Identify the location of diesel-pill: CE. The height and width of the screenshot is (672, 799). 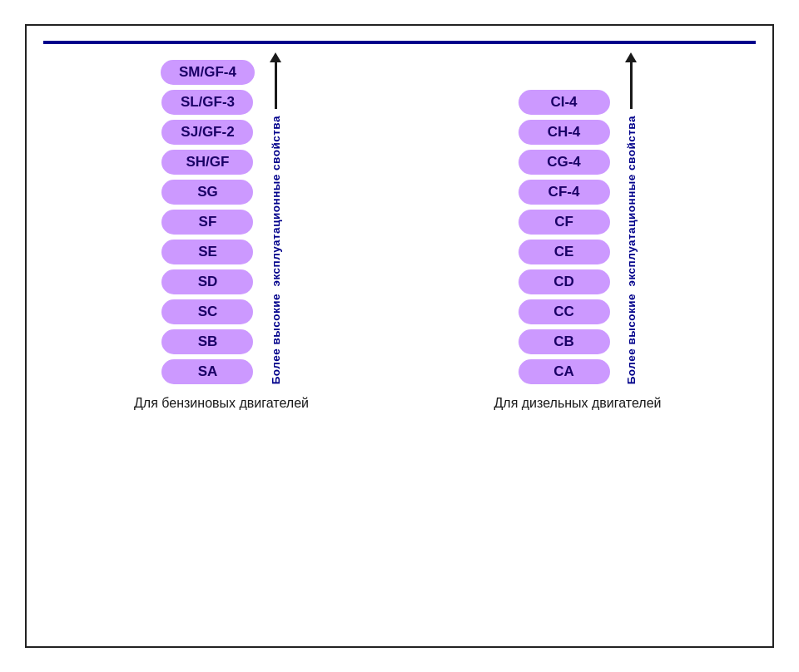
(564, 252).